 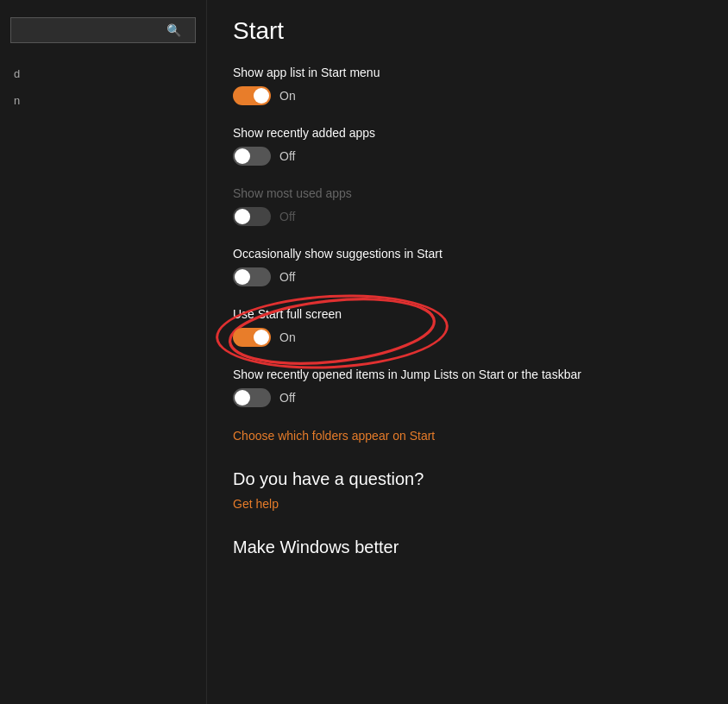 I want to click on setting-label-use-start-full-screen: Use Start full screen, so click(x=468, y=314).